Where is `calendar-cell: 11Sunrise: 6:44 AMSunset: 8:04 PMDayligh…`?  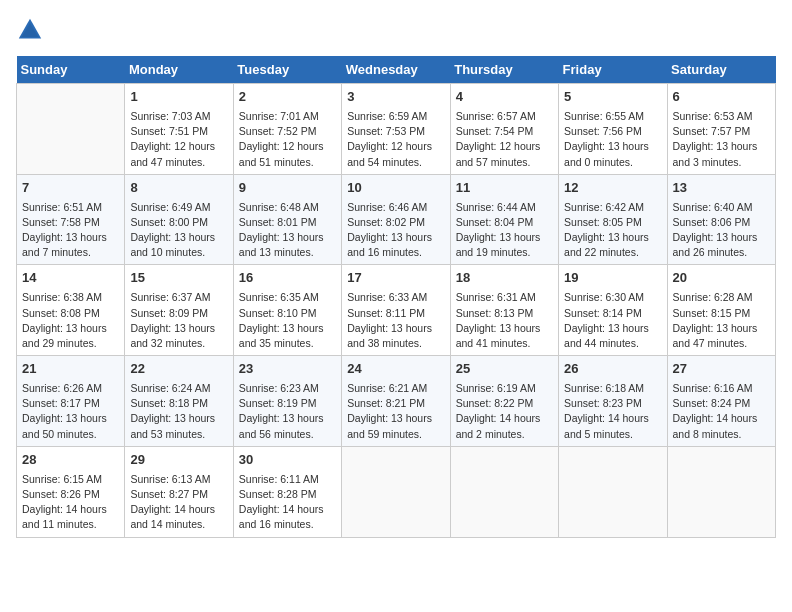 calendar-cell: 11Sunrise: 6:44 AMSunset: 8:04 PMDayligh… is located at coordinates (504, 220).